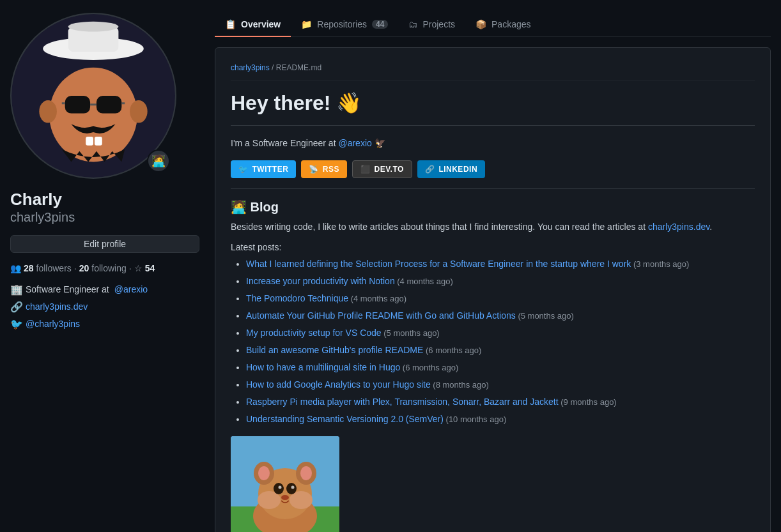 The image size is (781, 532). Describe the element at coordinates (500, 384) in the screenshot. I see `list-item: How to add Google Analytics to your Hugo…` at that location.